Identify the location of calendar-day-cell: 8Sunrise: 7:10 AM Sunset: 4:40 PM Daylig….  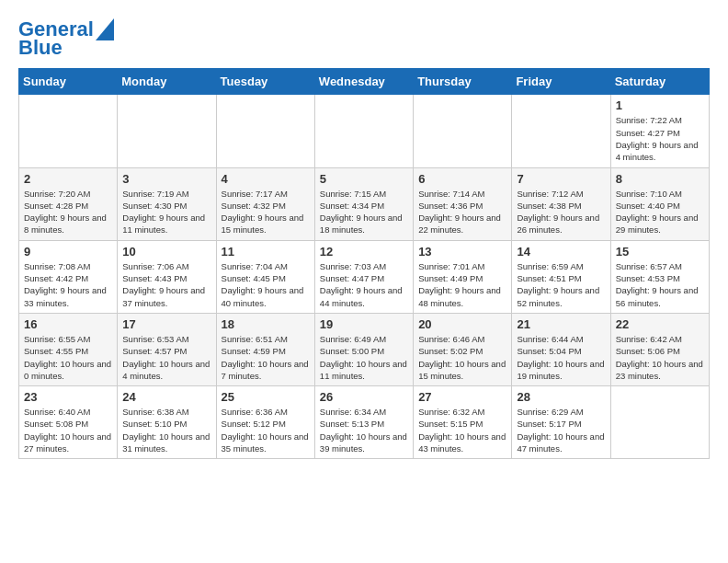
(660, 204).